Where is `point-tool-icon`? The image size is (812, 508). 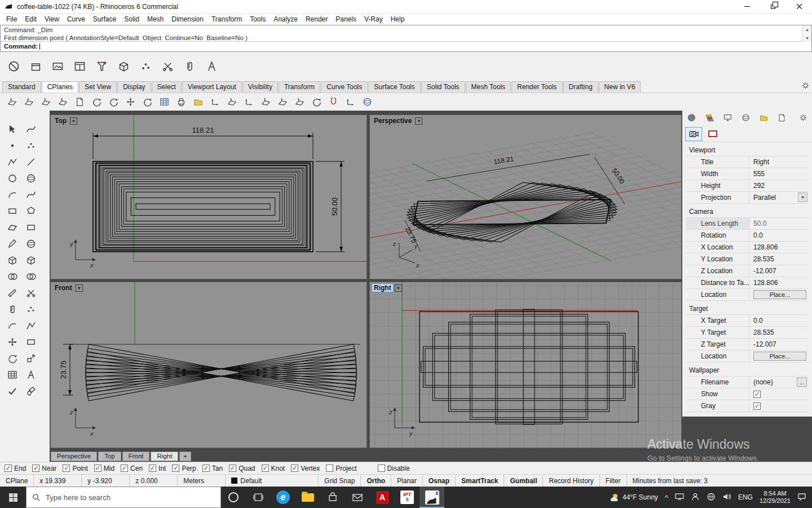 point-tool-icon is located at coordinates (12, 146).